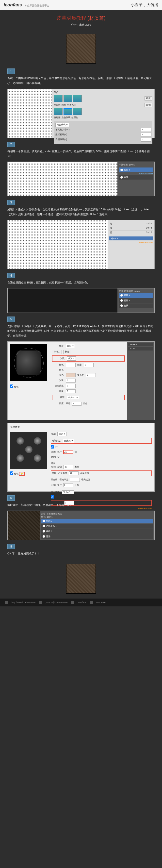 This screenshot has height=868, width=162. I want to click on tex-ch-dropdown: Alpha 1, so click(68, 492).